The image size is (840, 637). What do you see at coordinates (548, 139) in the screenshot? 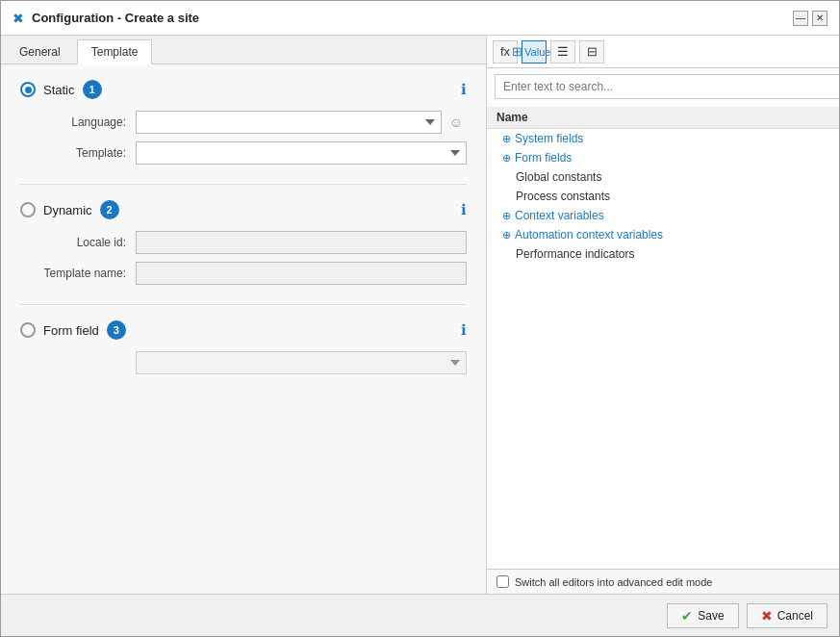
I see `tree-item-label-system-fields: System fields` at bounding box center [548, 139].